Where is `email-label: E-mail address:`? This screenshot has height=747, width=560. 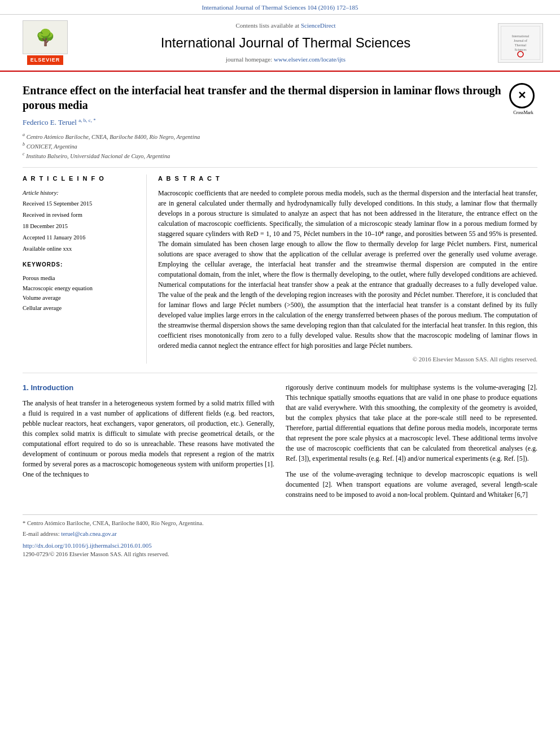
email-label: E-mail address: is located at coordinates (41, 534).